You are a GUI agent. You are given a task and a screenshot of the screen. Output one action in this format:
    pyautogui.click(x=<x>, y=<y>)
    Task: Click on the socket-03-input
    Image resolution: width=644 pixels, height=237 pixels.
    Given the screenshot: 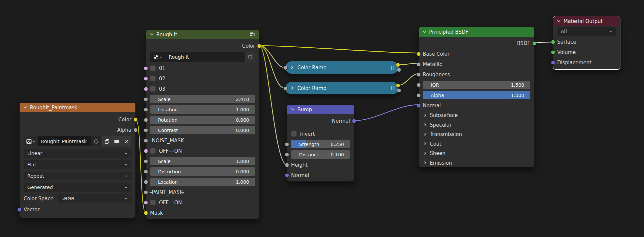 What is the action you would take?
    pyautogui.click(x=146, y=89)
    